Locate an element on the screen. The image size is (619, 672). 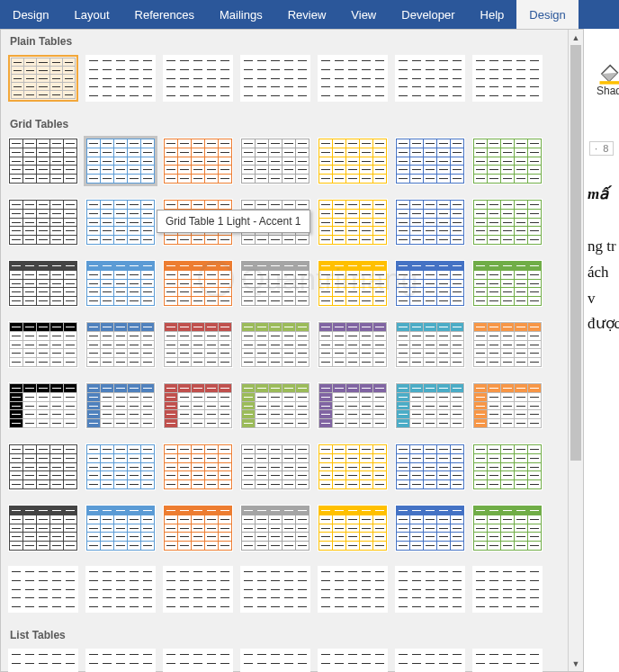
tab-view: View is located at coordinates (363, 14).